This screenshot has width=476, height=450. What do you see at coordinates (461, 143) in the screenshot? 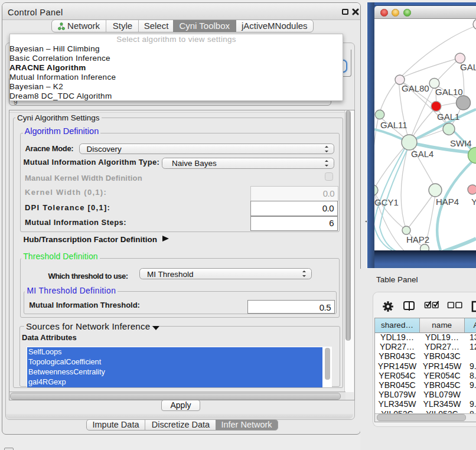
I see `svg-text: SWI4` at bounding box center [461, 143].